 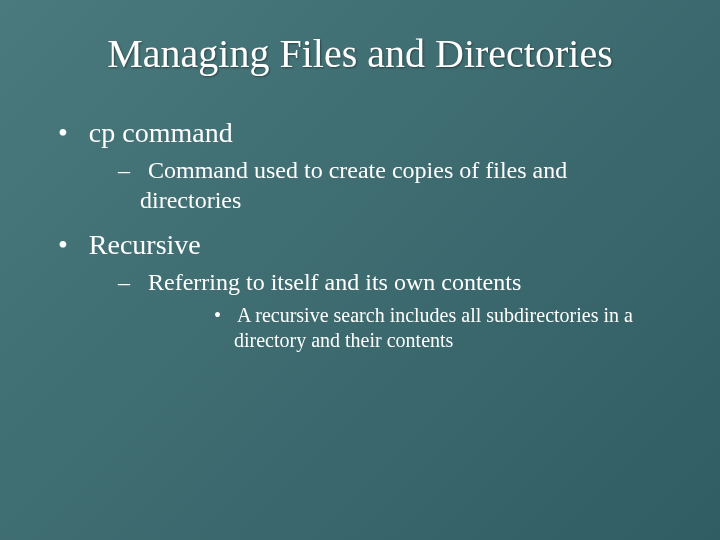 What do you see at coordinates (405, 328) in the screenshot?
I see `sub-sub-list: A recursive search includes all subdirec…` at bounding box center [405, 328].